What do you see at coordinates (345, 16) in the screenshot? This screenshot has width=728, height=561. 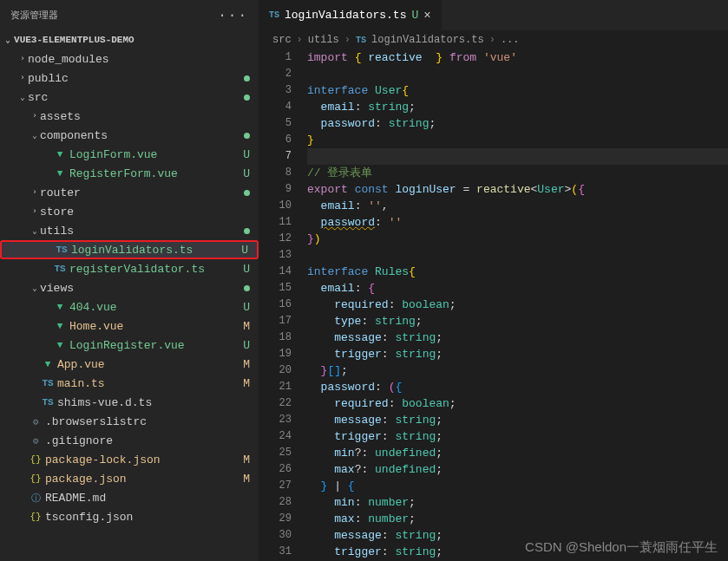 I see `tab-label: loginValidators.ts` at bounding box center [345, 16].